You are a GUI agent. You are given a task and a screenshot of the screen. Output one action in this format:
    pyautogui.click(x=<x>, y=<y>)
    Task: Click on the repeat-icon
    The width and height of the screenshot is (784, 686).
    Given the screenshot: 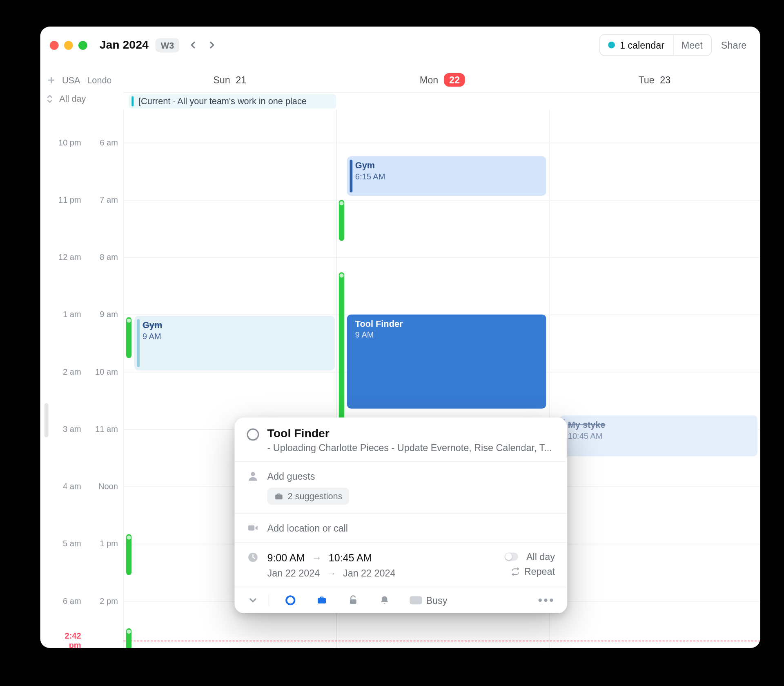 What is the action you would take?
    pyautogui.click(x=515, y=571)
    